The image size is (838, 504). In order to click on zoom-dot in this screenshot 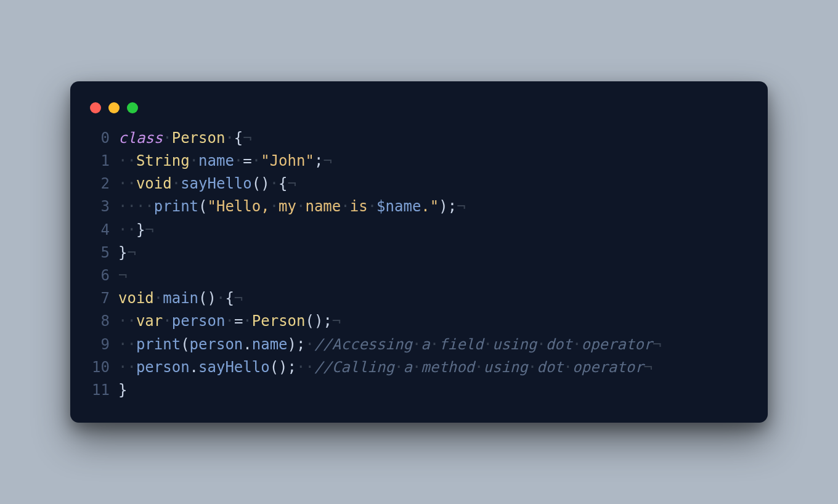, I will do `click(132, 108)`.